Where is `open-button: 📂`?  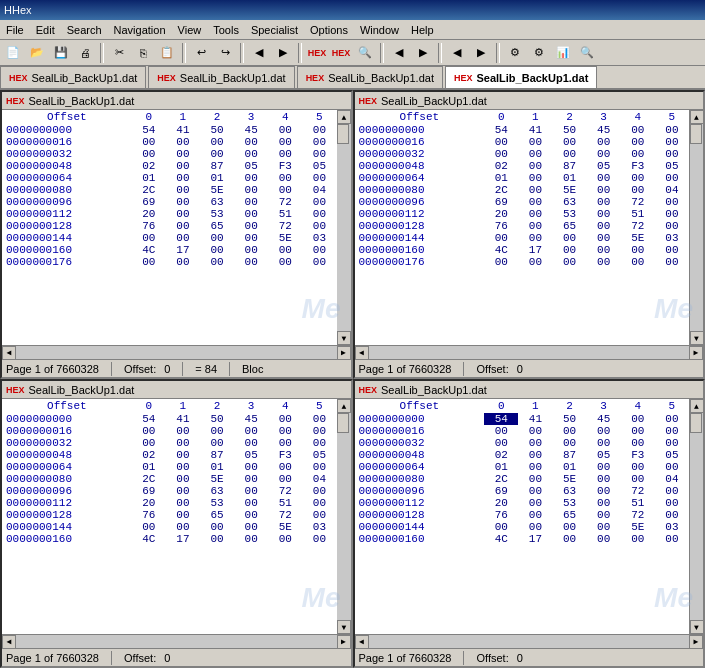
open-button: 📂 is located at coordinates (37, 53).